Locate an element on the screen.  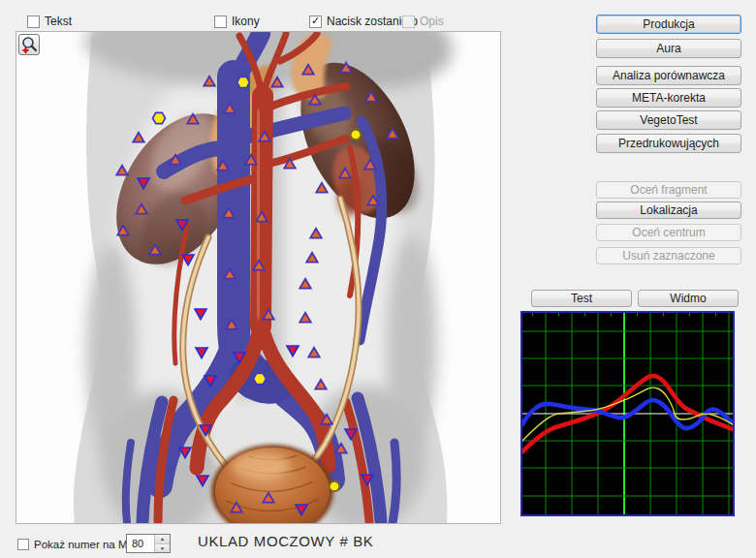
ocen-centrum-button: Oceń centrum is located at coordinates (669, 232).